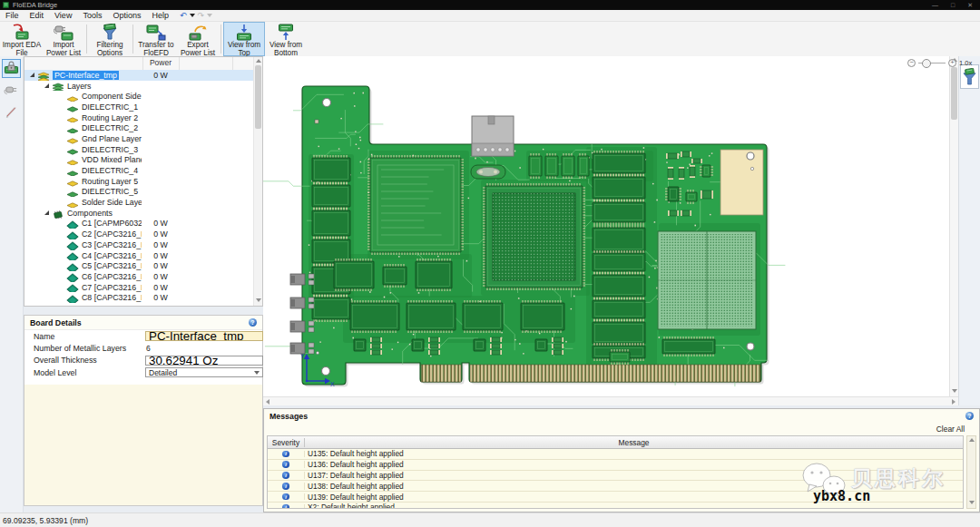 The image size is (980, 527). What do you see at coordinates (143, 361) in the screenshot?
I see `details-field-row: Overall Thickness` at bounding box center [143, 361].